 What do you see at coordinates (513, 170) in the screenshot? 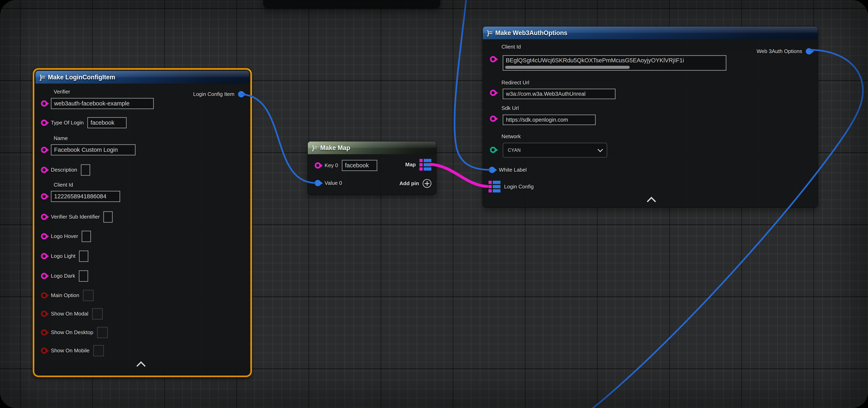
I see `white-label-label: White Label` at bounding box center [513, 170].